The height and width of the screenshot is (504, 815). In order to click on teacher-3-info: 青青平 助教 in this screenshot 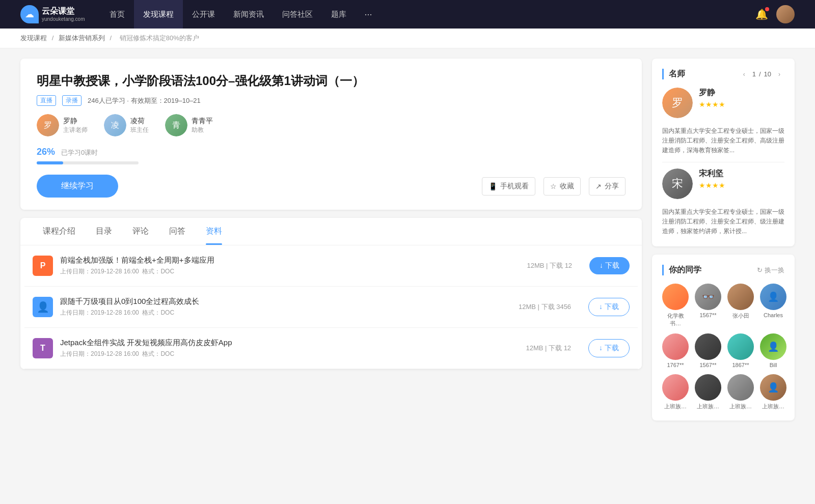, I will do `click(202, 125)`.